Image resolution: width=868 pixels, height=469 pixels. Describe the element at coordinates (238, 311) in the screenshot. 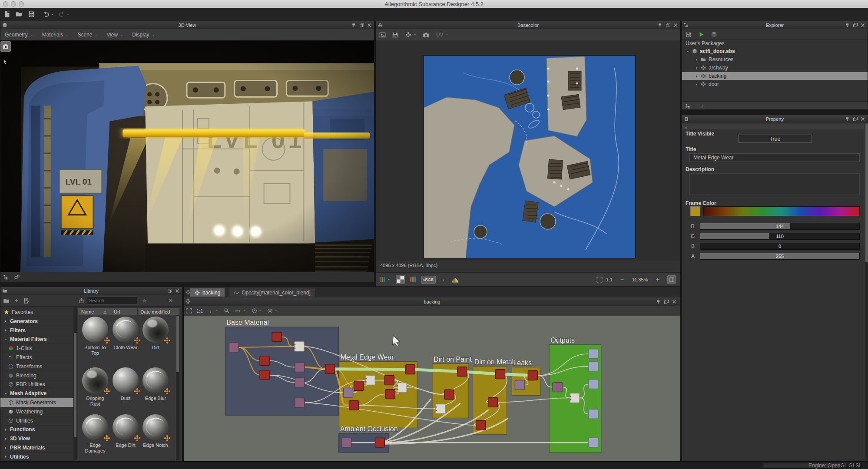

I see `link-mode-icon` at that location.